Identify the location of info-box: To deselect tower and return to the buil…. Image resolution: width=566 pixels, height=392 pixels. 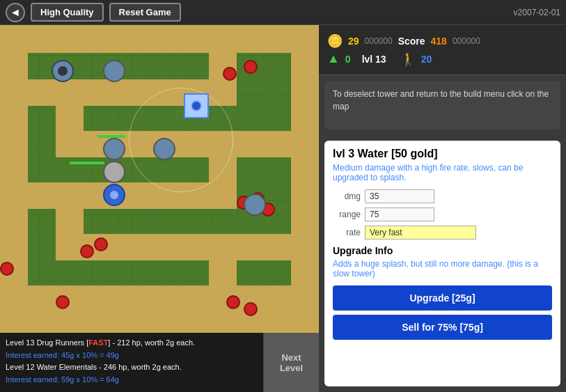
(443, 105).